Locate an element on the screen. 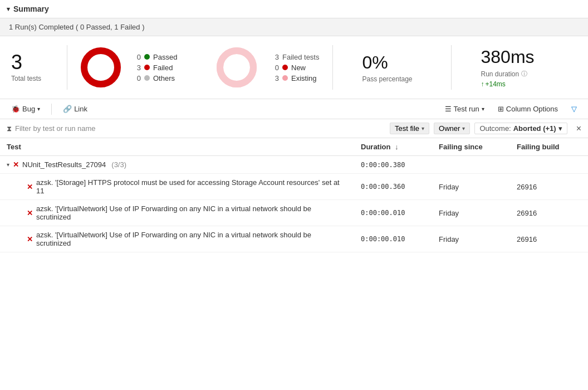  toolbar-right: ☰ Test run ▾ ⊞ Column Options ▽ is located at coordinates (511, 109).